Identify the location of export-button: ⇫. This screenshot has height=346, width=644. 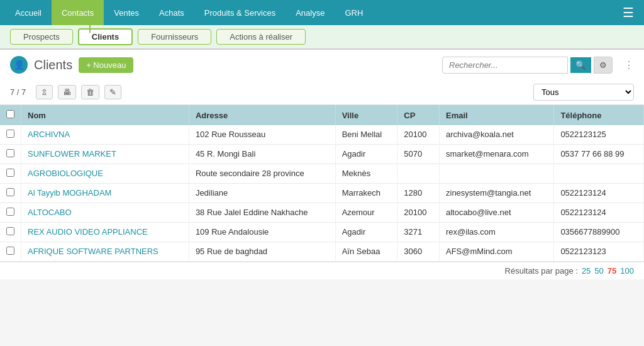
(44, 92).